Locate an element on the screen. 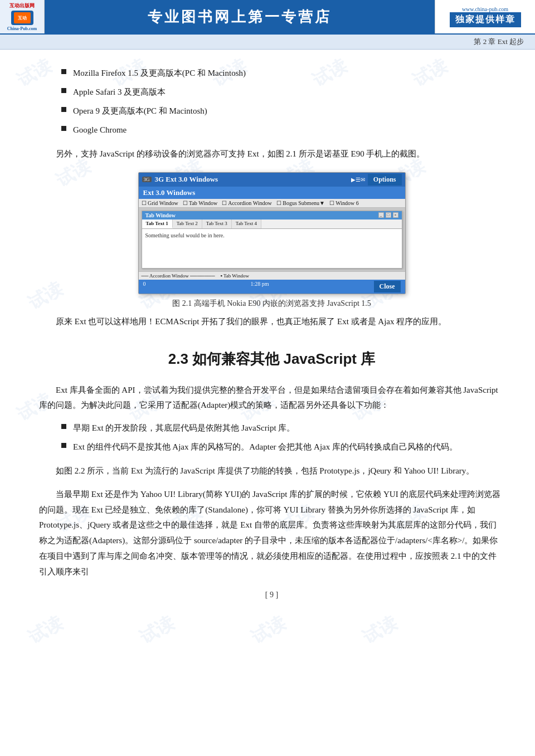  page-header: 互动出版网 互动 China-Pub.com 专业图书网上第一专营店 www.c… is located at coordinates (268, 17).